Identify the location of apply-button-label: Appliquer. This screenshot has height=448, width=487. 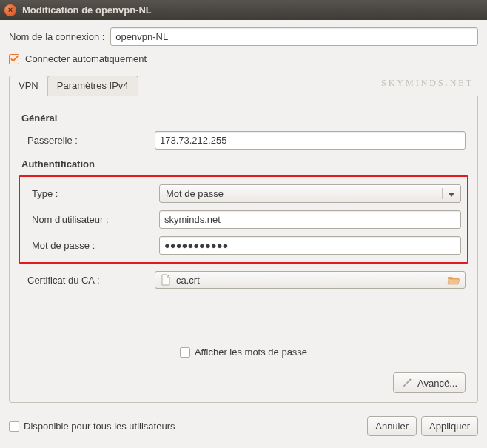
(450, 427).